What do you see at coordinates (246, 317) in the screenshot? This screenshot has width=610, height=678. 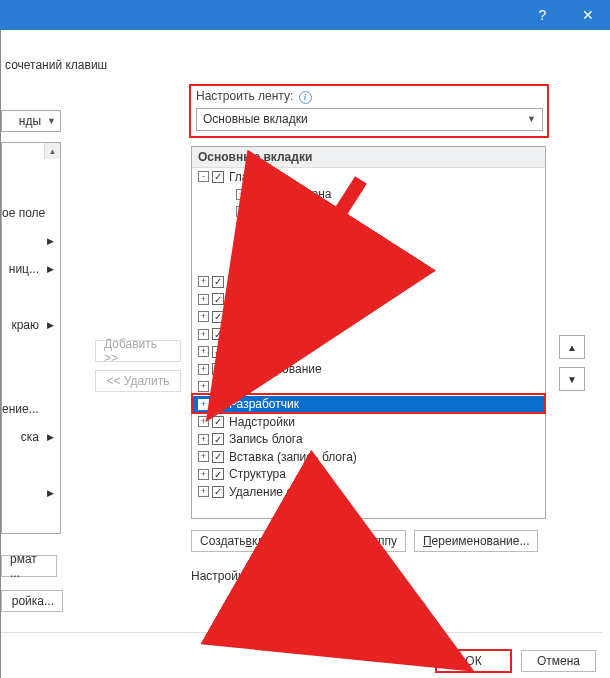 I see `tree-row-label: Макет` at bounding box center [246, 317].